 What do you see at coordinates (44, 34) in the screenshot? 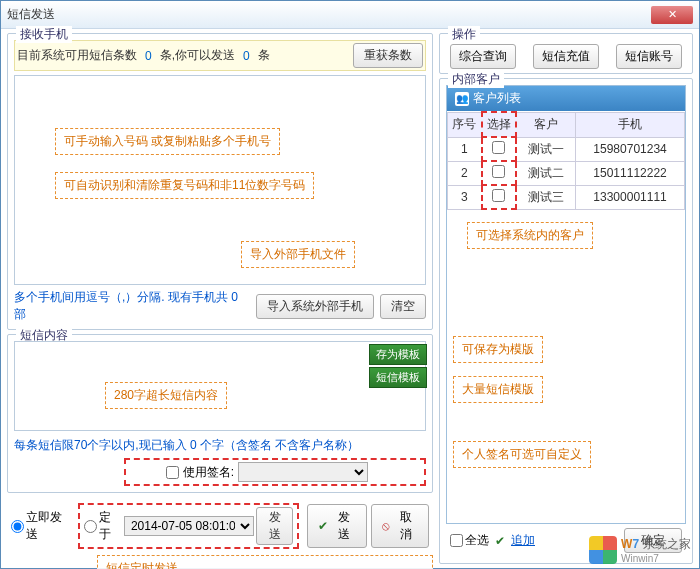
I see `recv-legend: 接收手机` at bounding box center [44, 34].